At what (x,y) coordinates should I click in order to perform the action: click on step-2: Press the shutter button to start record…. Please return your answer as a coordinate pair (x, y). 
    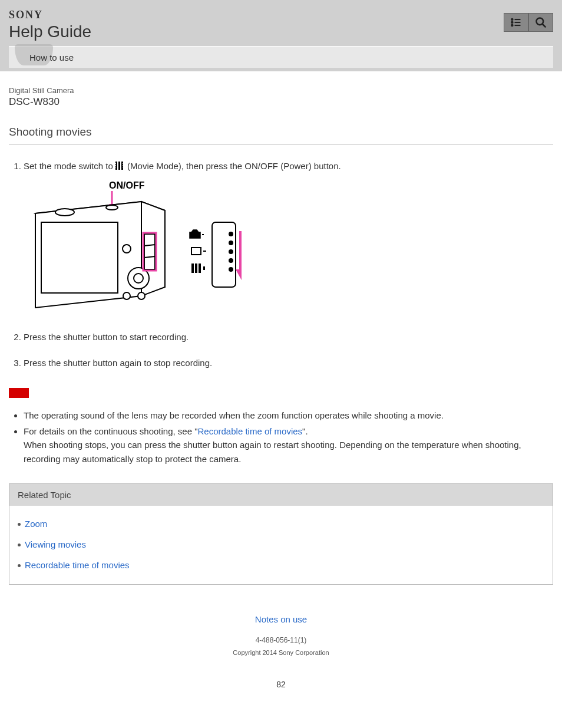
    Looking at the image, I should click on (289, 337).